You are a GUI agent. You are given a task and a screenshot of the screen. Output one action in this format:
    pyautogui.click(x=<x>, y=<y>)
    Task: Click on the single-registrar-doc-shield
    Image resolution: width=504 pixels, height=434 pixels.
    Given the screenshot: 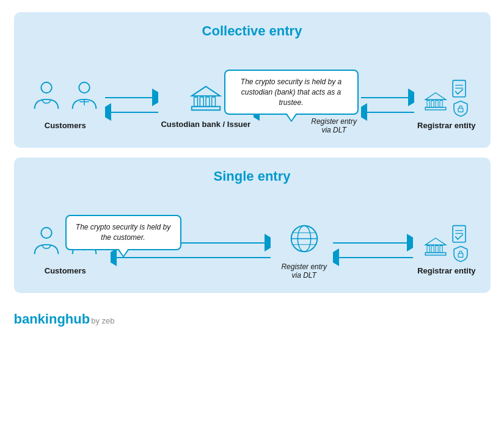 What is the action you would take?
    pyautogui.click(x=461, y=244)
    